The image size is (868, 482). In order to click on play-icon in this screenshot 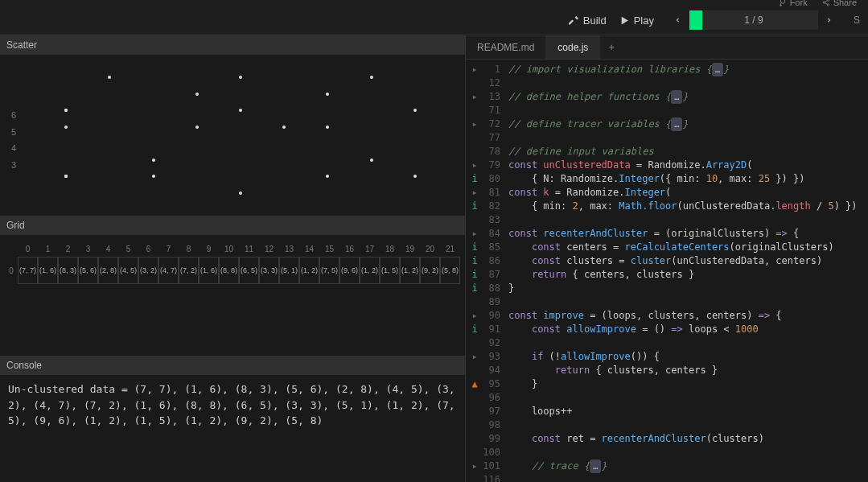, I will do `click(624, 21)`.